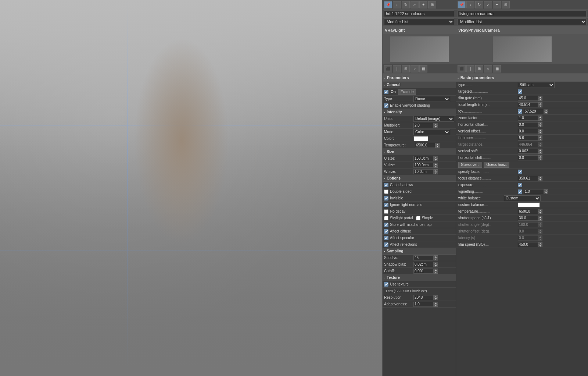 The width and height of the screenshot is (588, 376). I want to click on vshift-up: ▲, so click(540, 150).